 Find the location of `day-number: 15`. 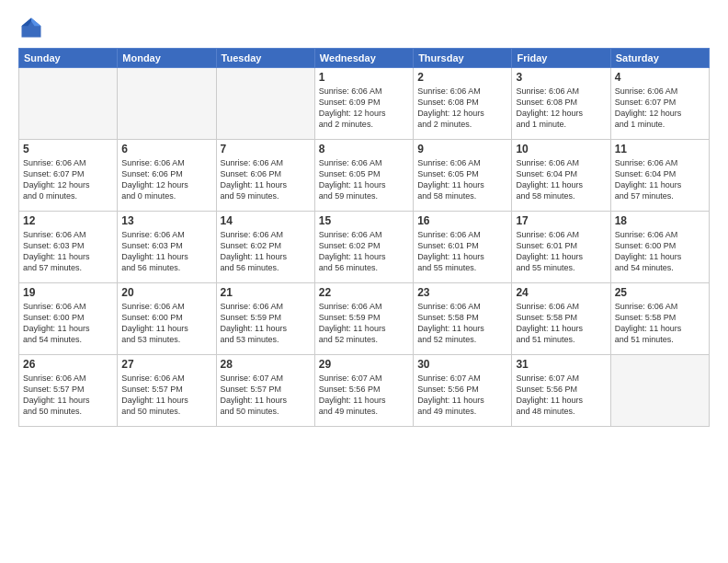

day-number: 15 is located at coordinates (364, 221).